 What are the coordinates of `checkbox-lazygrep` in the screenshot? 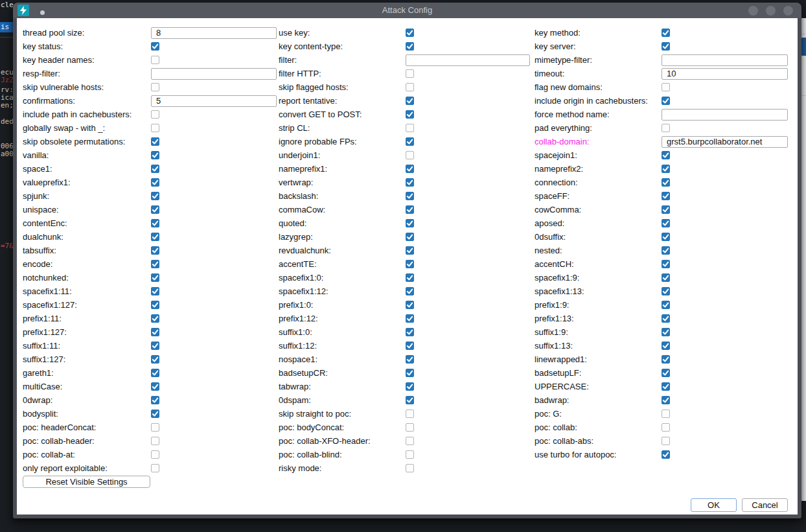 It's located at (409, 237).